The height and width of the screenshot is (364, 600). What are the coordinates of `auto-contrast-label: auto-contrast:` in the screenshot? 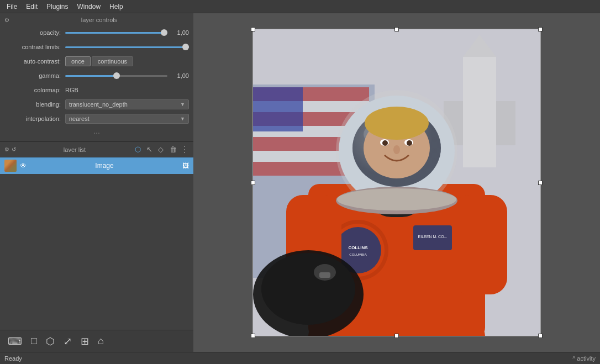 It's located at (35, 61).